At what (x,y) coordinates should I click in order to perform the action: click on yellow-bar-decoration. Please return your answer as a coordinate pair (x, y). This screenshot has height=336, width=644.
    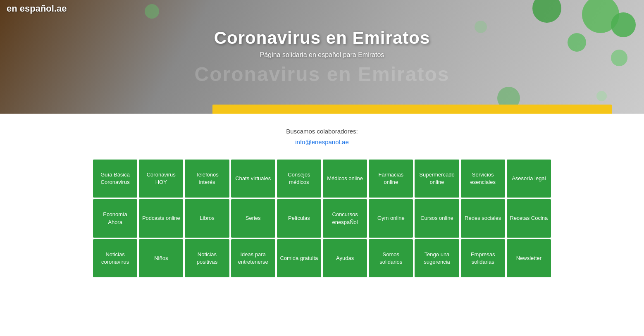
    Looking at the image, I should click on (412, 109).